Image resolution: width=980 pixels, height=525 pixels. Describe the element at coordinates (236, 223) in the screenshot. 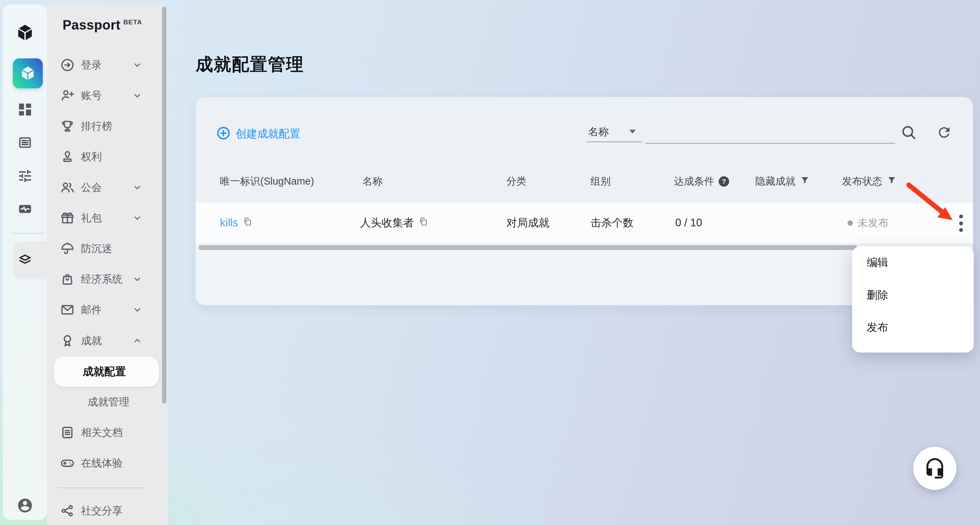

I see `cell-slug: kills` at that location.